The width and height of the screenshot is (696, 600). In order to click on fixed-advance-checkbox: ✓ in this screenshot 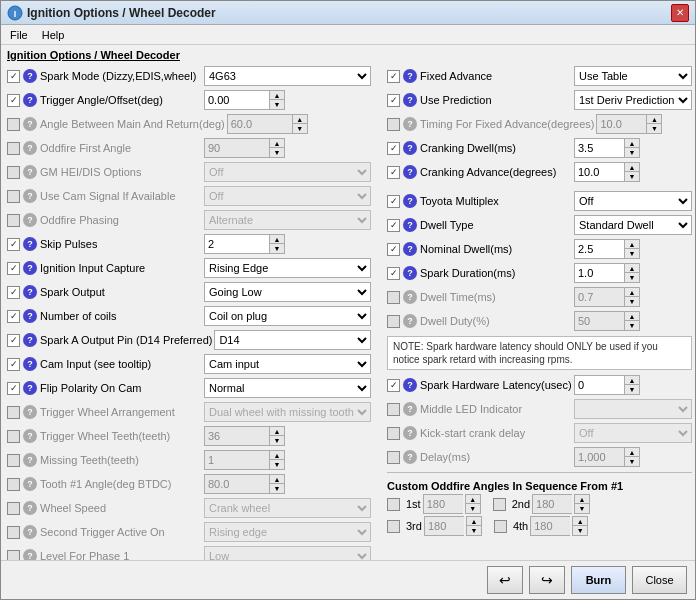, I will do `click(394, 76)`.